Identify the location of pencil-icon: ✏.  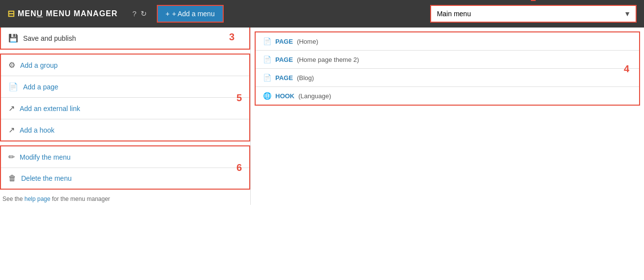
(12, 157).